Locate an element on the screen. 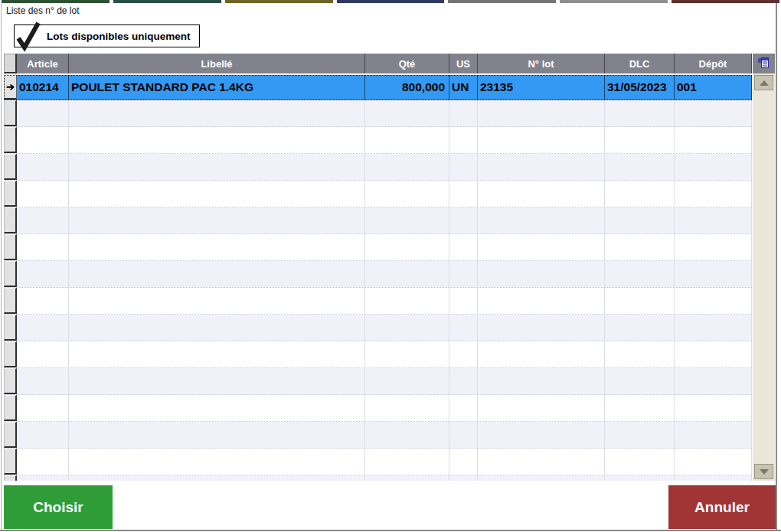 The width and height of the screenshot is (781, 532). available-lots-label: Lots disponibles uniquement is located at coordinates (119, 37).